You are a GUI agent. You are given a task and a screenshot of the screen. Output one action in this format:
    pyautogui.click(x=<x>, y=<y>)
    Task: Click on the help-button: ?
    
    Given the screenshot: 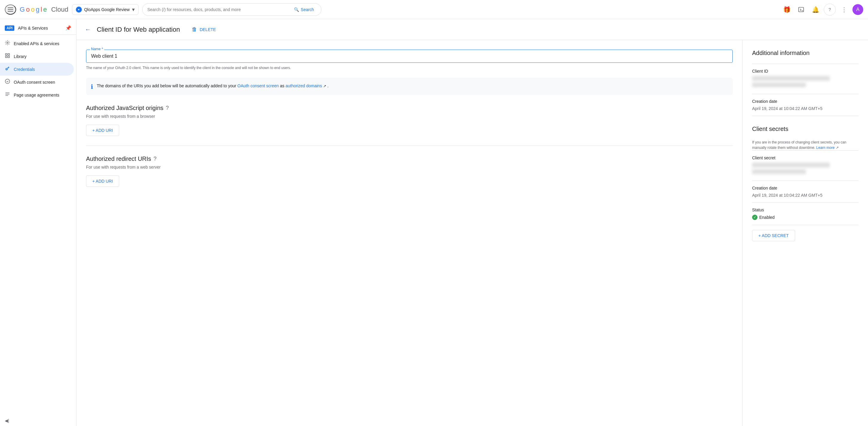 What is the action you would take?
    pyautogui.click(x=830, y=9)
    